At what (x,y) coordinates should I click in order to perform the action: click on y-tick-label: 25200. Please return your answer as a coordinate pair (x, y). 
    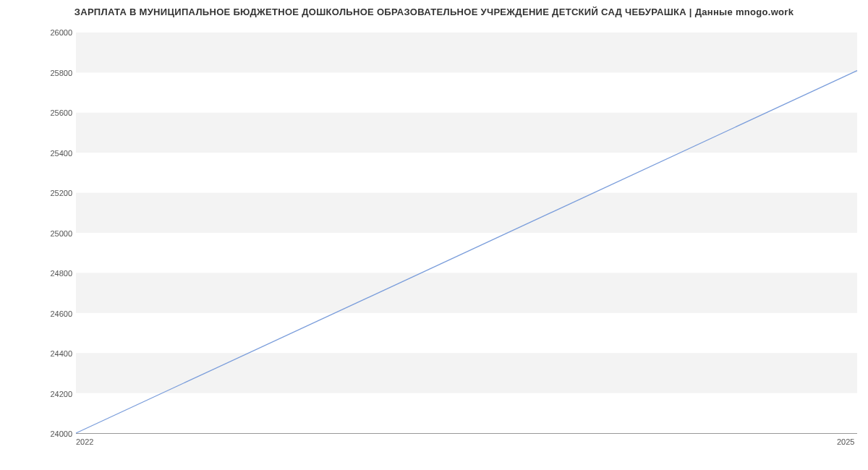
    Looking at the image, I should click on (54, 193).